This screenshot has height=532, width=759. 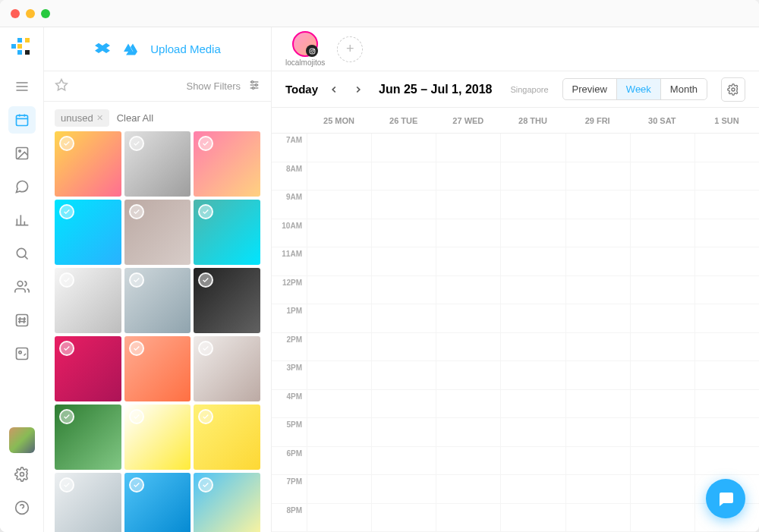 I want to click on filter-sliders-icon, so click(x=254, y=87).